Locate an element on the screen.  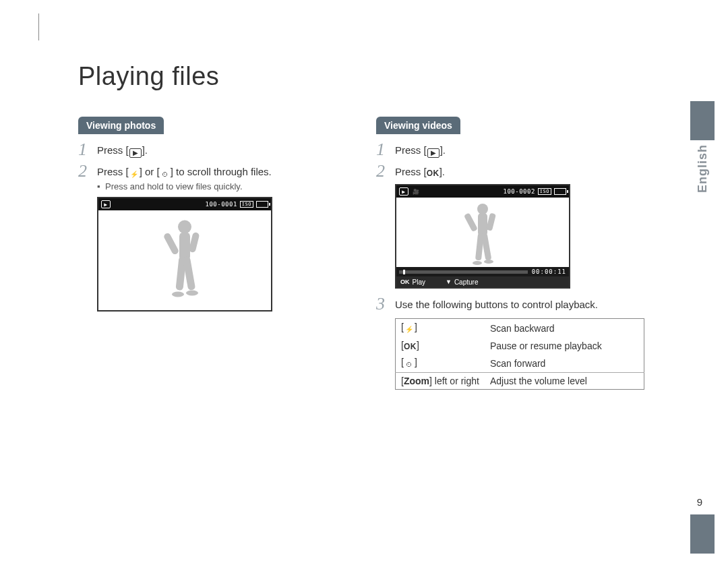
control-desc-cell: Scan forward is located at coordinates (565, 363).